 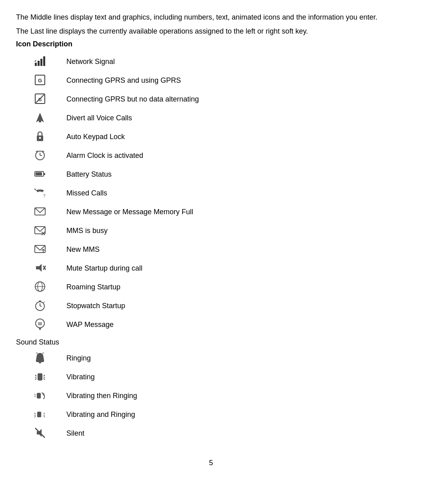 What do you see at coordinates (235, 156) in the screenshot?
I see `label-alarm-clock: Alarm Clock is activated` at bounding box center [235, 156].